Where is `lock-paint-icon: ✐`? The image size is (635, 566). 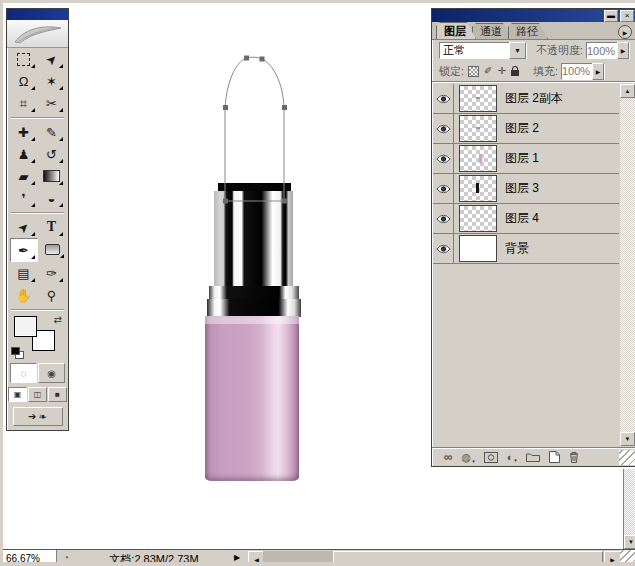 lock-paint-icon: ✐ is located at coordinates (488, 71).